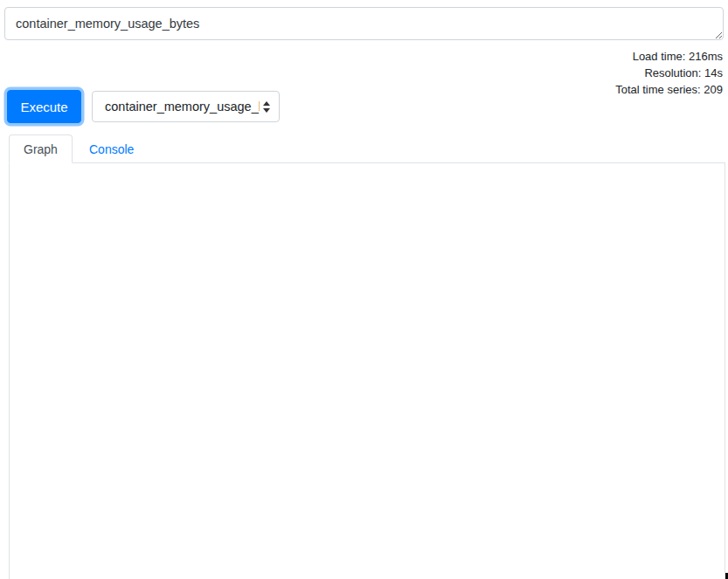 The height and width of the screenshot is (579, 728). What do you see at coordinates (185, 107) in the screenshot?
I see `metric-select: container_memory_usage_bytes` at bounding box center [185, 107].